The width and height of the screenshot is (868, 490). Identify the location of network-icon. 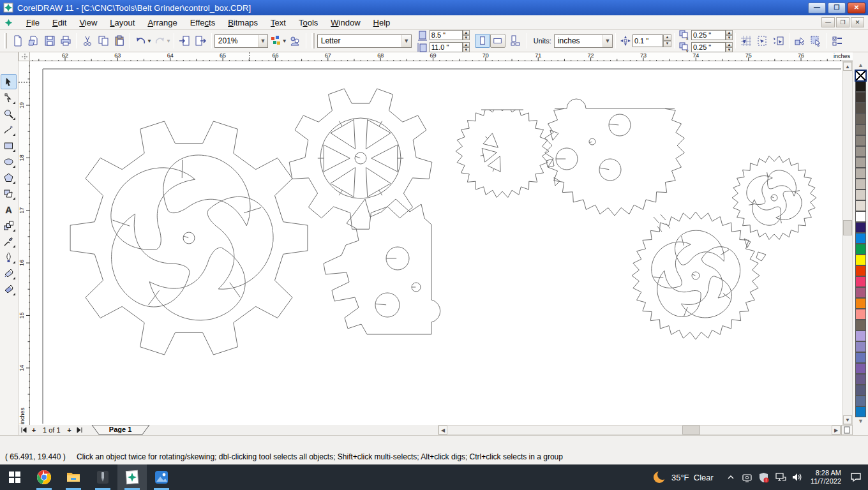
(781, 477).